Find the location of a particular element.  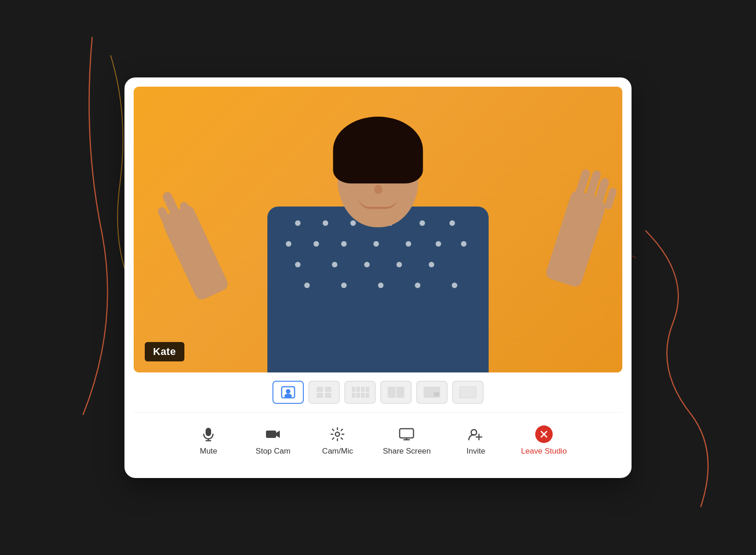

layout-blank-btn is located at coordinates (468, 392).